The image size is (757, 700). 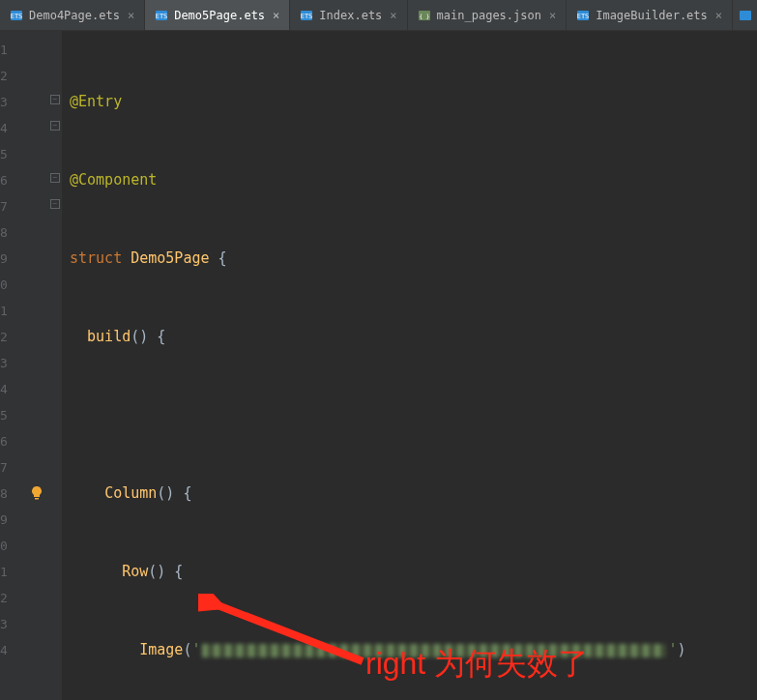 What do you see at coordinates (20, 232) in the screenshot?
I see `line-number: 8` at bounding box center [20, 232].